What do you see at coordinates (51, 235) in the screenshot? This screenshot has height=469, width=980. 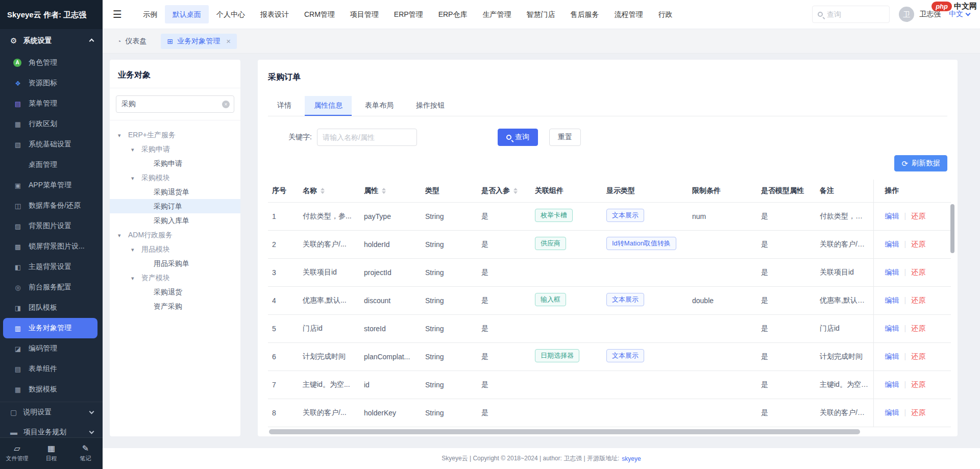 I see `sidebar: Skyeye云 作者: 卫志强 ⚙ 系统设置 A 角色管理 ❖ 资源图标 ▤ 菜…` at bounding box center [51, 235].